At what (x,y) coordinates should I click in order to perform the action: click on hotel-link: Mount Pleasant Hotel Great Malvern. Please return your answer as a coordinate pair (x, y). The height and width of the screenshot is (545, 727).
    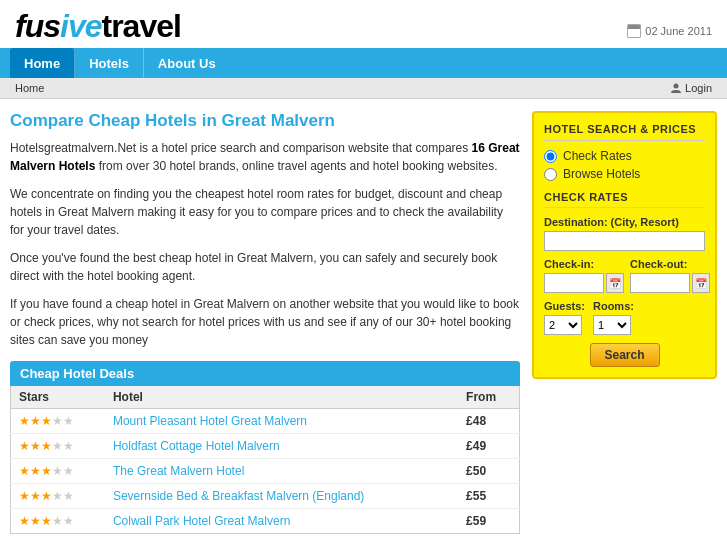
    Looking at the image, I should click on (210, 421).